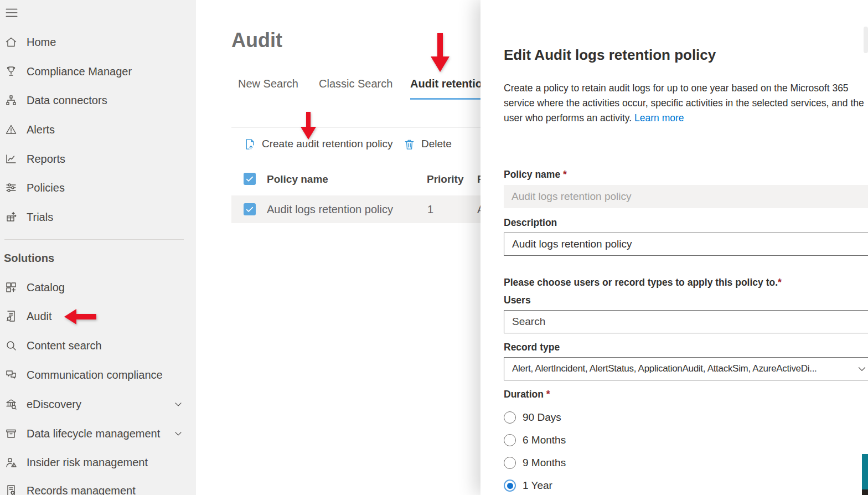 This screenshot has height=495, width=868. I want to click on sliders-icon, so click(11, 188).